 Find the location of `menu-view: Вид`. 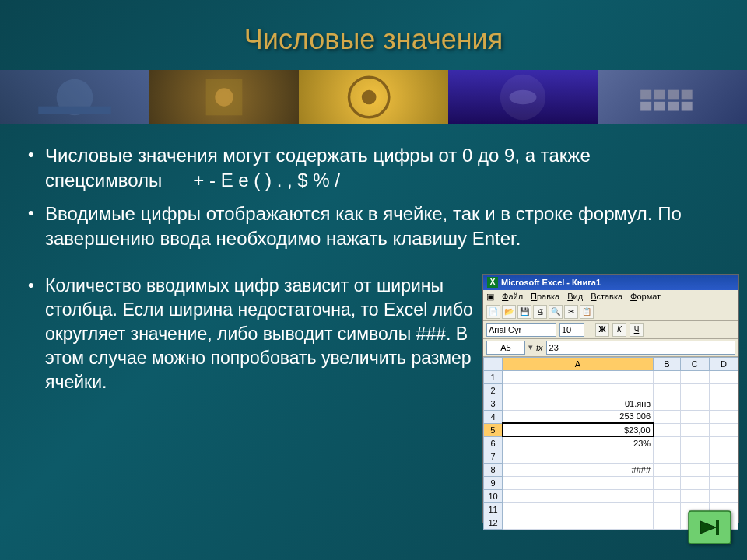

menu-view: Вид is located at coordinates (575, 297).